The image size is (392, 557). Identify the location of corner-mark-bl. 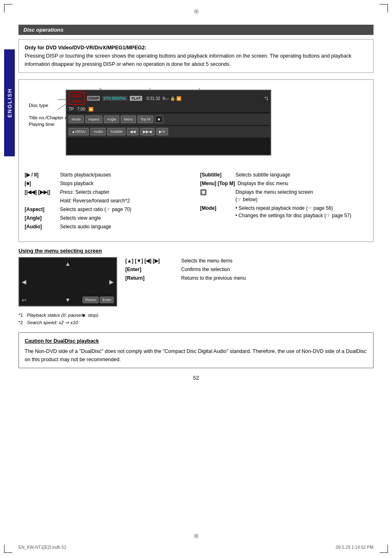
(8, 549).